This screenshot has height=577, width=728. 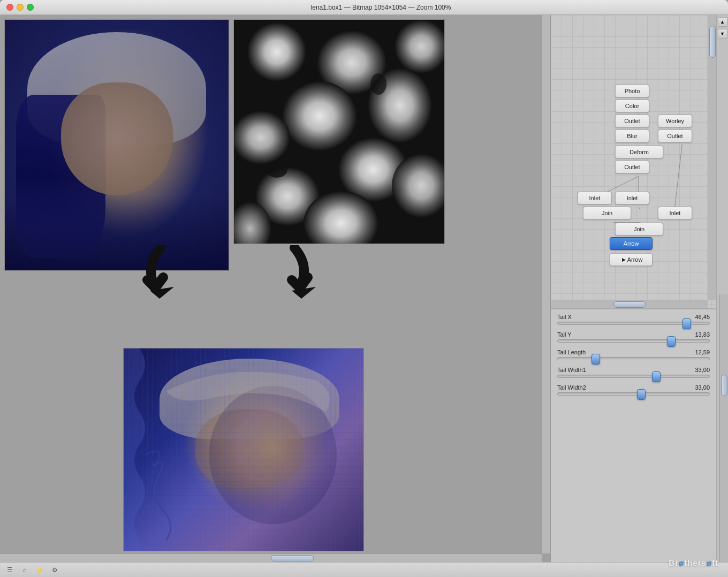 I want to click on tail-width1-slider, so click(x=634, y=376).